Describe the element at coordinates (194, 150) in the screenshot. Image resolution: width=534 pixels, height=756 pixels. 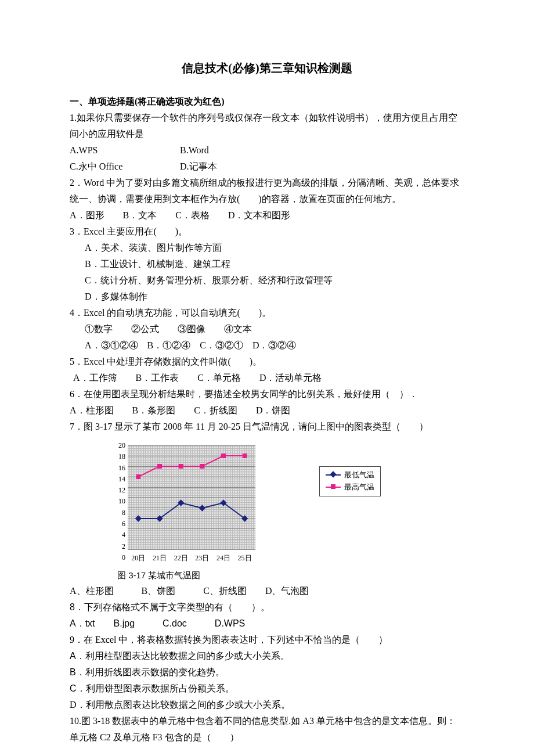
I see `q1-opt-b: B.Word` at that location.